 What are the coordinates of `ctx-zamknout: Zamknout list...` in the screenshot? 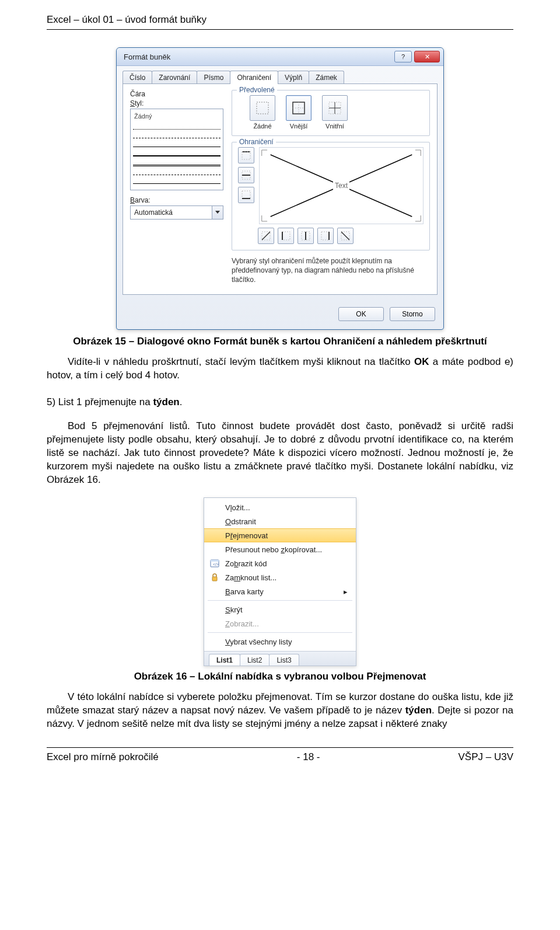 It's located at (280, 577).